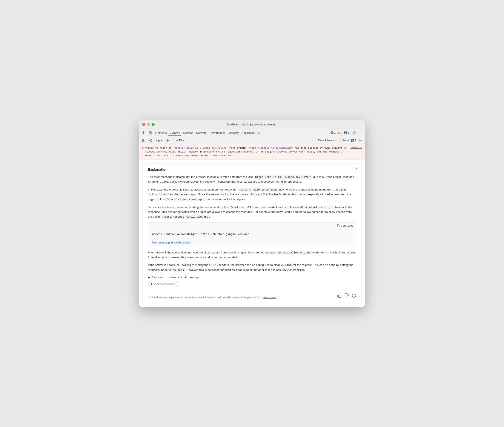  What do you see at coordinates (326, 253) in the screenshot?
I see `para4-code2: *` at bounding box center [326, 253].